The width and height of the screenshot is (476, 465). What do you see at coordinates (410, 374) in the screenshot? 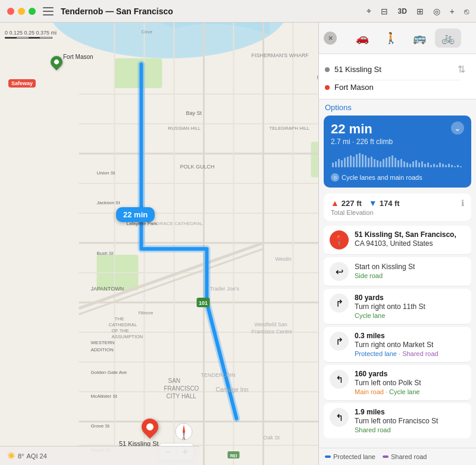
I see `direction-distance-4: 160 yards` at bounding box center [410, 374].